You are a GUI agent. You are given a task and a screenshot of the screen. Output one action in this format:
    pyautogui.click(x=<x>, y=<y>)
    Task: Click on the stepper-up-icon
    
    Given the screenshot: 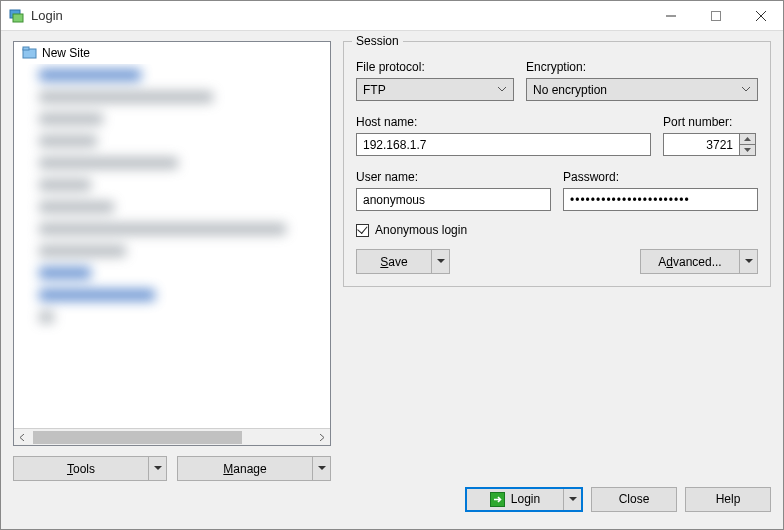 What is the action you would take?
    pyautogui.click(x=748, y=140)
    